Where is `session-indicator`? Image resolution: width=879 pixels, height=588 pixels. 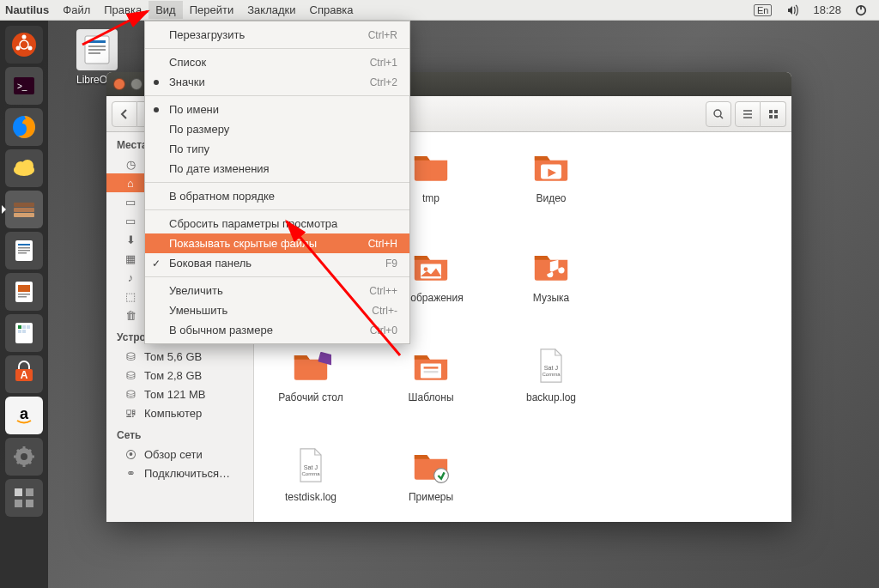
session-indicator is located at coordinates (861, 10).